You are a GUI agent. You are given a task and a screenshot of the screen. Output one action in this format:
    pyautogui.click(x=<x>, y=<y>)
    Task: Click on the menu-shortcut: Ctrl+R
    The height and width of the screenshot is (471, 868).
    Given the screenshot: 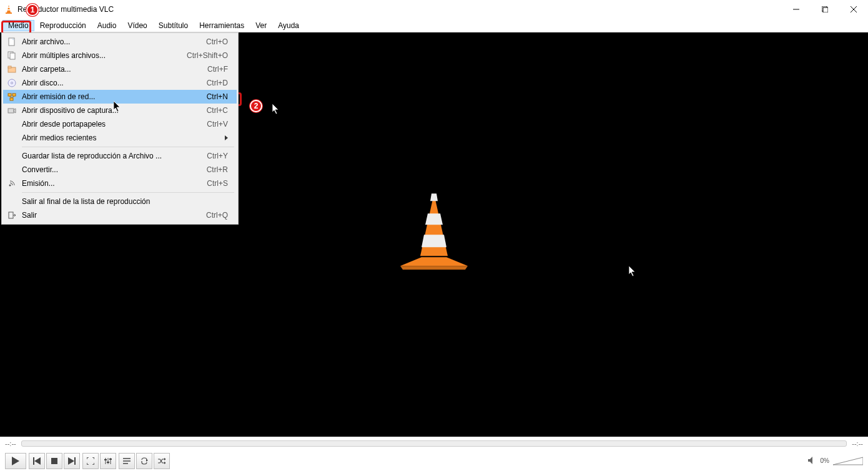 What is the action you would take?
    pyautogui.click(x=220, y=170)
    